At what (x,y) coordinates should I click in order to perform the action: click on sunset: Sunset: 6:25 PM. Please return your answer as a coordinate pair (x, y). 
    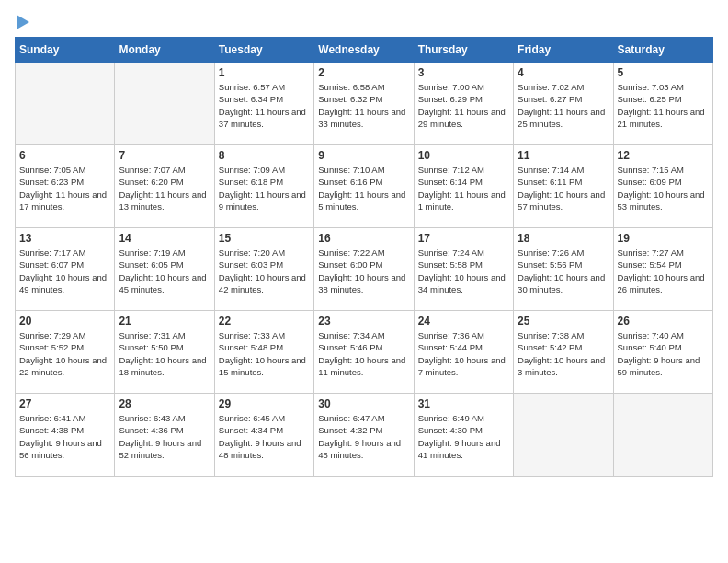
    Looking at the image, I should click on (650, 99).